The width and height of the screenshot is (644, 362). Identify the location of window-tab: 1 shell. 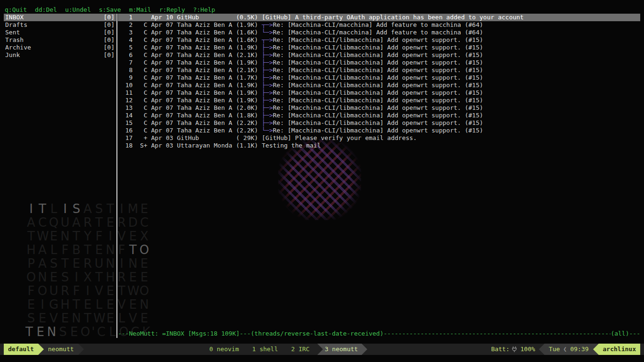
(265, 349).